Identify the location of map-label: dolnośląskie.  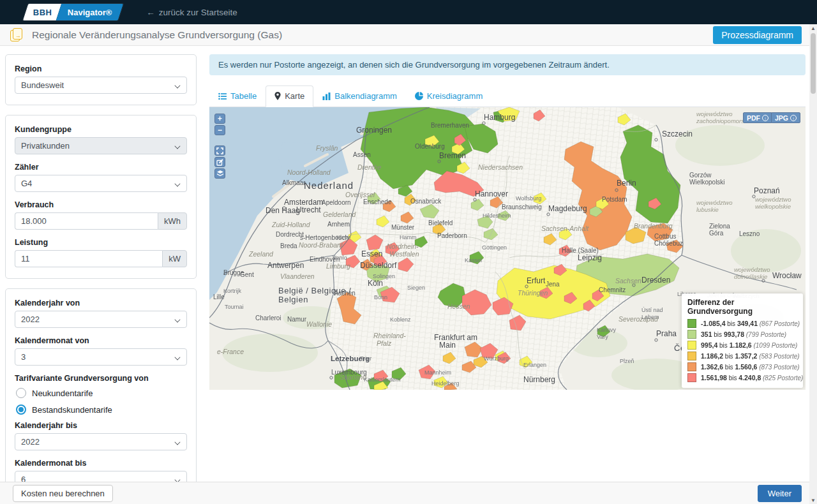
(751, 277).